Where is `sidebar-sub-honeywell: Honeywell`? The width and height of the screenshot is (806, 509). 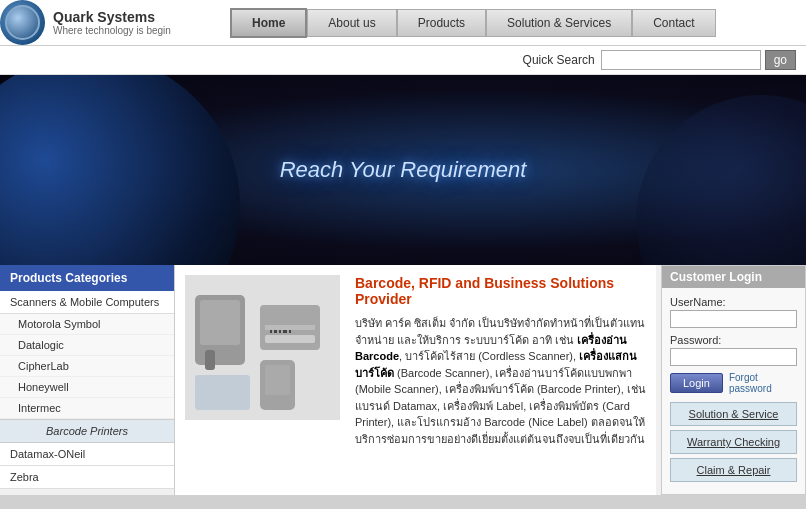 sidebar-sub-honeywell: Honeywell is located at coordinates (87, 388).